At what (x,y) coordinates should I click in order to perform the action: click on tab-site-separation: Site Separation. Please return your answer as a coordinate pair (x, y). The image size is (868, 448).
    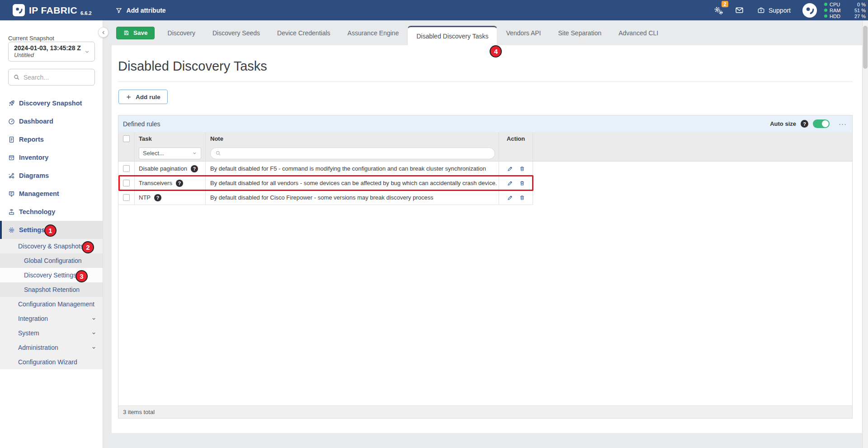
    Looking at the image, I should click on (580, 33).